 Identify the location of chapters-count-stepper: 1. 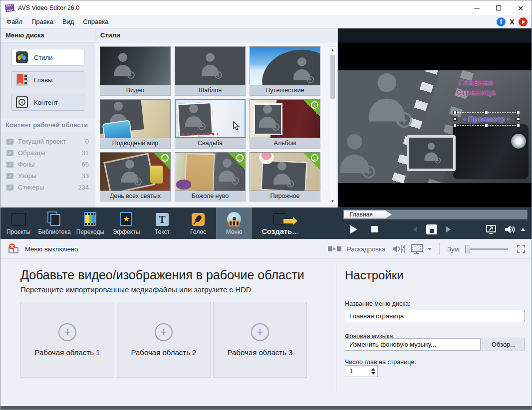
(361, 371).